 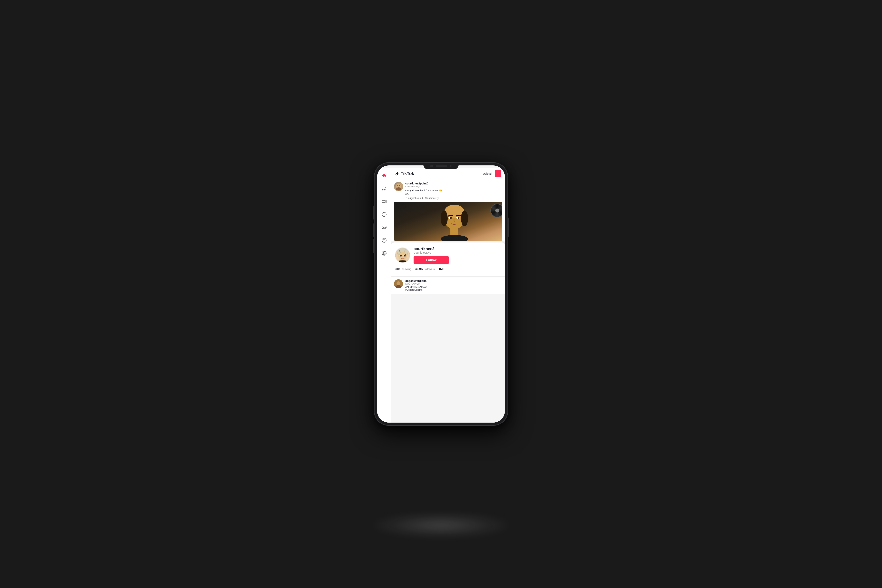 I want to click on sidebar-item-food, so click(x=384, y=240).